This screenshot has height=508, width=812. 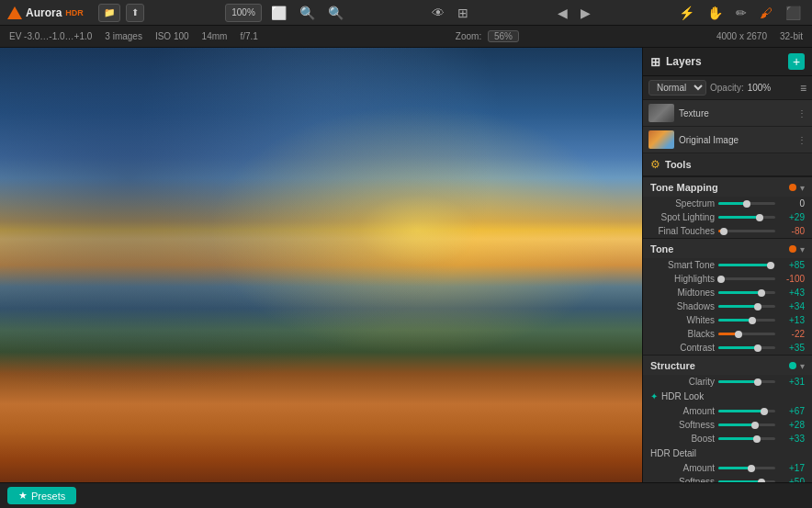 What do you see at coordinates (683, 320) in the screenshot?
I see `whites-label: Whites` at bounding box center [683, 320].